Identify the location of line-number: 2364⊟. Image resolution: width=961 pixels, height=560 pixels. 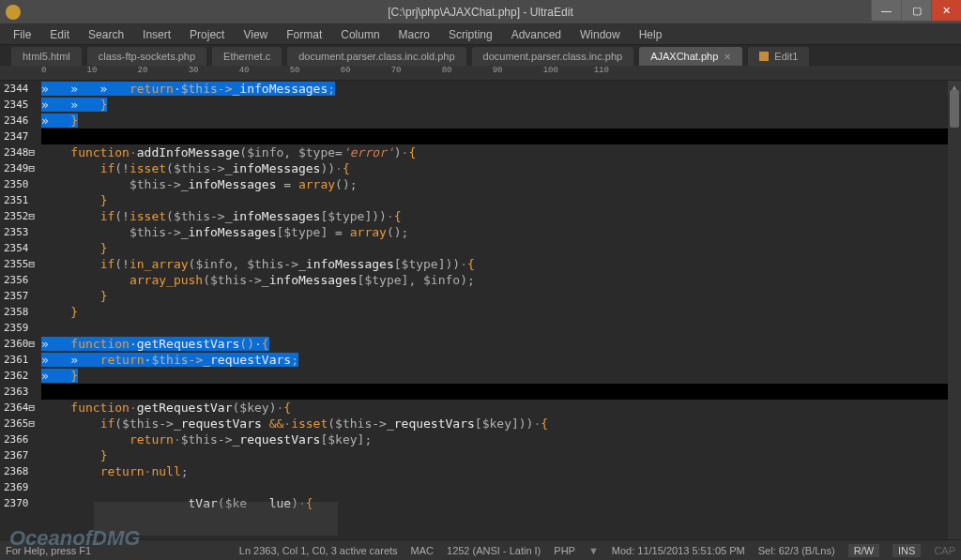
(23, 407).